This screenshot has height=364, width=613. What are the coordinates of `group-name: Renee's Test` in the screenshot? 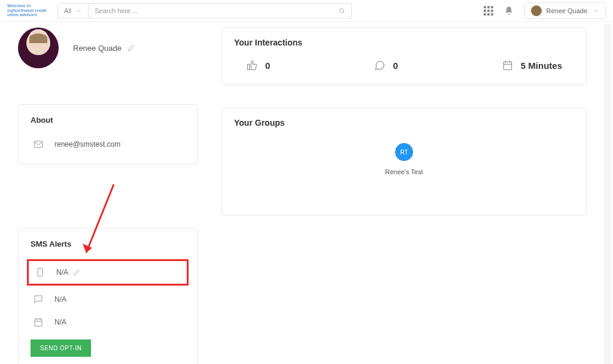 It's located at (403, 172).